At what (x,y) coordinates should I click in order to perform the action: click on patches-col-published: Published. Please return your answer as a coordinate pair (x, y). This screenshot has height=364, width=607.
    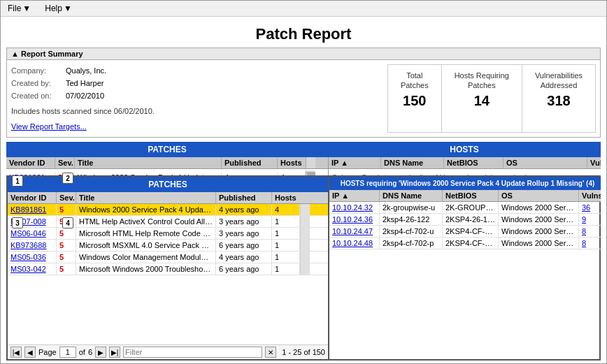
    Looking at the image, I should click on (250, 163).